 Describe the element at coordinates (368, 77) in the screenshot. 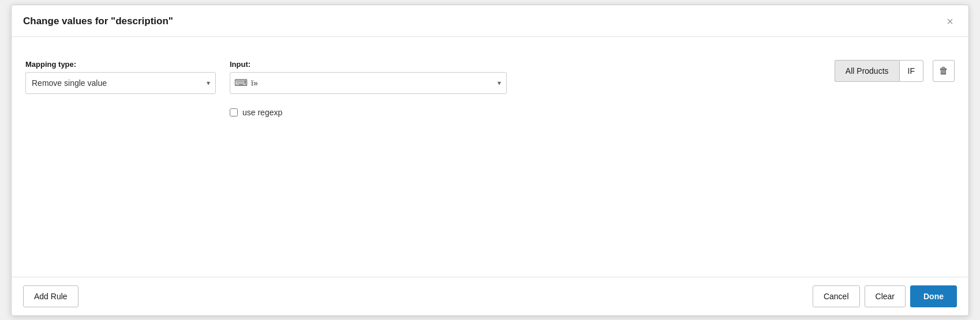

I see `input-group: Input: ⌨ ï» ▾` at that location.